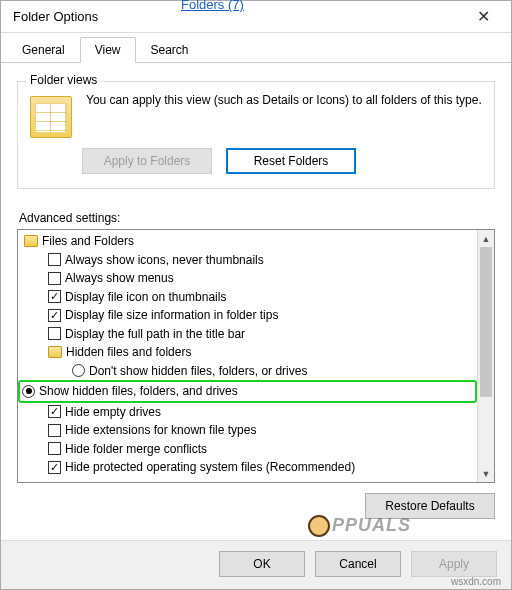  I want to click on window-title: Folder Options, so click(56, 16).